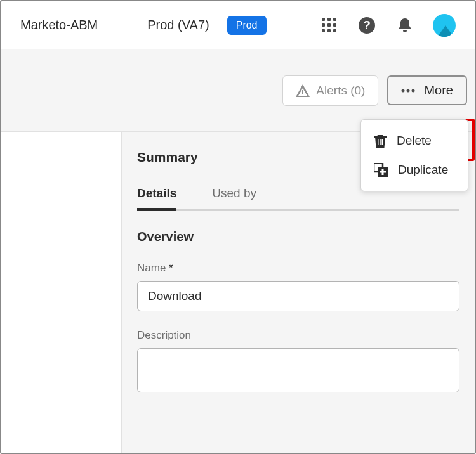  What do you see at coordinates (423, 170) in the screenshot?
I see `duplicate-label: Duplicate` at bounding box center [423, 170].